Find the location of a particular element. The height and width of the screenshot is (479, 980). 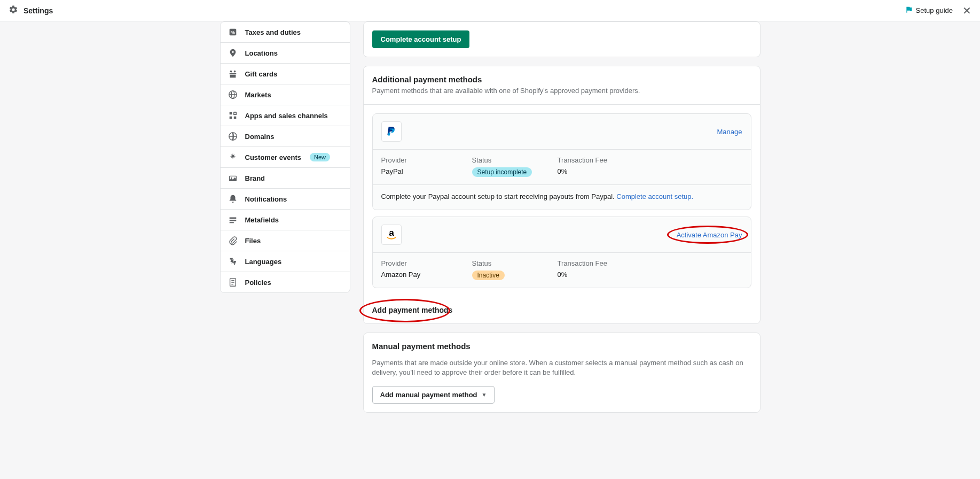

sidebar-item-domains: Domains is located at coordinates (285, 137).